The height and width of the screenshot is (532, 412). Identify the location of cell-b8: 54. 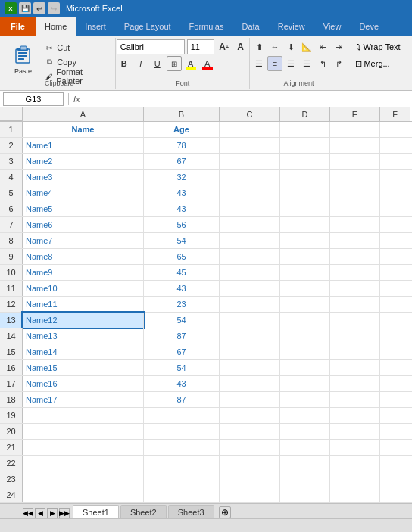
(182, 241).